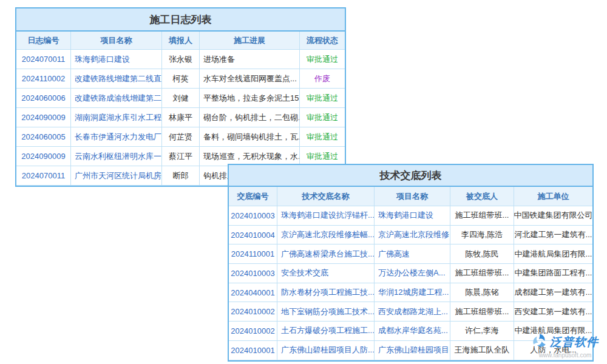 The height and width of the screenshot is (364, 607). What do you see at coordinates (322, 41) in the screenshot?
I see `column-header-status: 流程状态` at bounding box center [322, 41].